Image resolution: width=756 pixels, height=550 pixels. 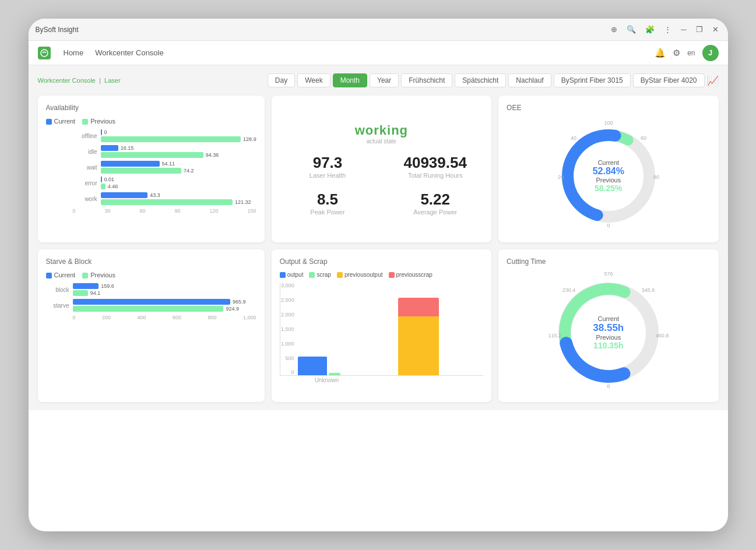 What do you see at coordinates (61, 121) in the screenshot?
I see `legend-current: Current` at bounding box center [61, 121].